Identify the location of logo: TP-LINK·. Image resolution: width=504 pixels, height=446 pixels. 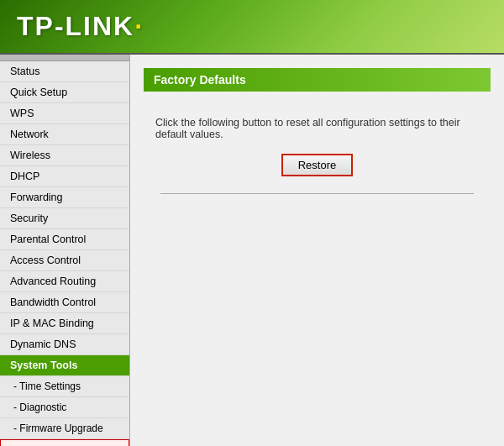
(81, 27).